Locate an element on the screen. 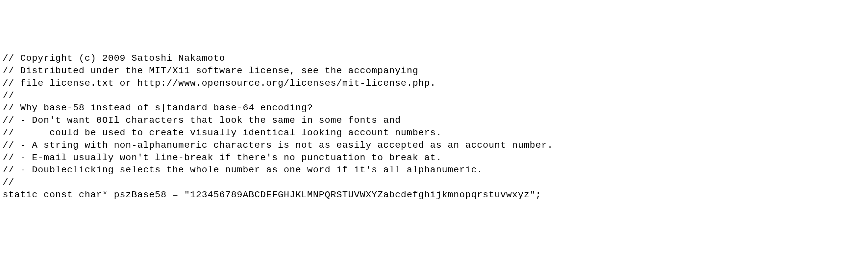  code-line: // - Doubleclicking selects the whole nu… is located at coordinates (434, 170).